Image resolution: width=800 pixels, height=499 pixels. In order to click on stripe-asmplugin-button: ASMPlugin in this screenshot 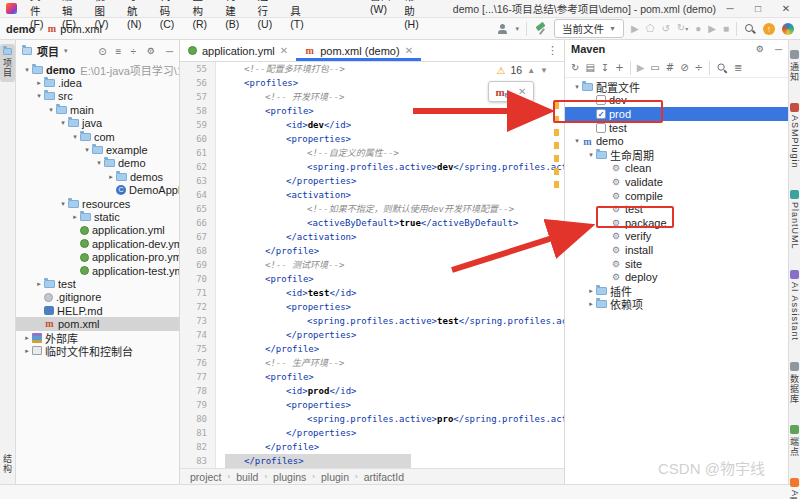, I will do `click(794, 136)`.